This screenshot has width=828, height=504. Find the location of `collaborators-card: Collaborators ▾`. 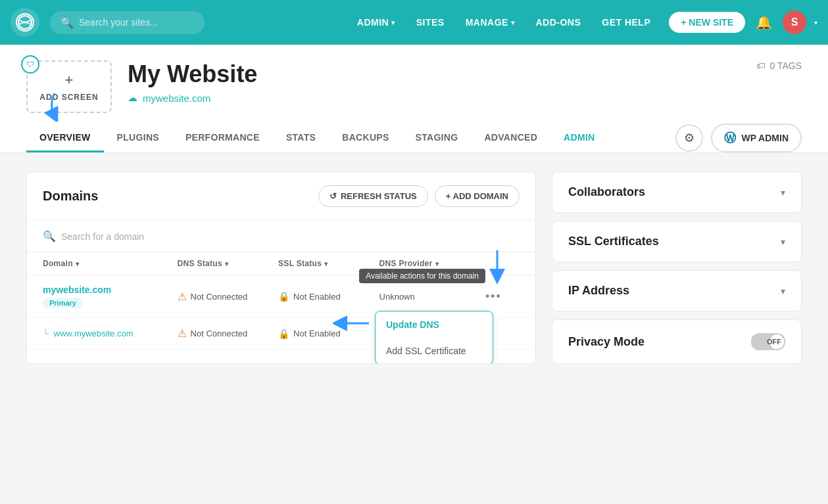

collaborators-card: Collaborators ▾ is located at coordinates (677, 192).